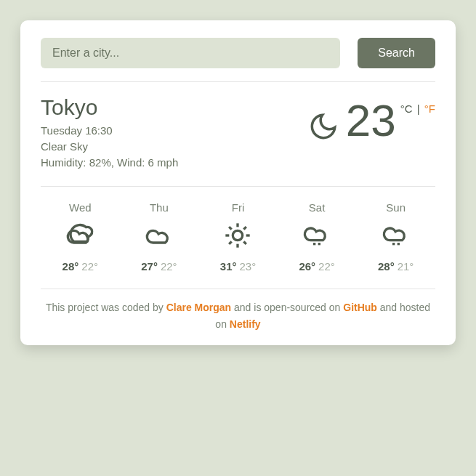 The height and width of the screenshot is (476, 476). I want to click on forecast-temps: 26°22°, so click(317, 266).